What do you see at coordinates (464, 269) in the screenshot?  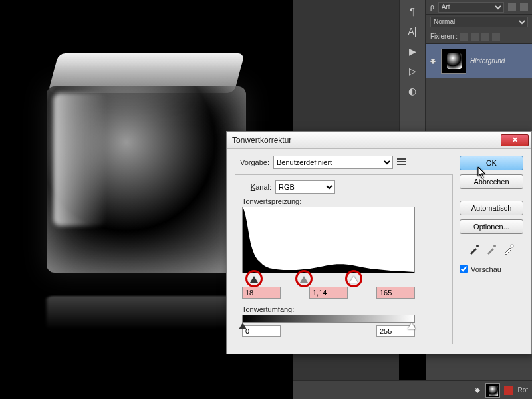 I see `preview-checkbox` at bounding box center [464, 269].